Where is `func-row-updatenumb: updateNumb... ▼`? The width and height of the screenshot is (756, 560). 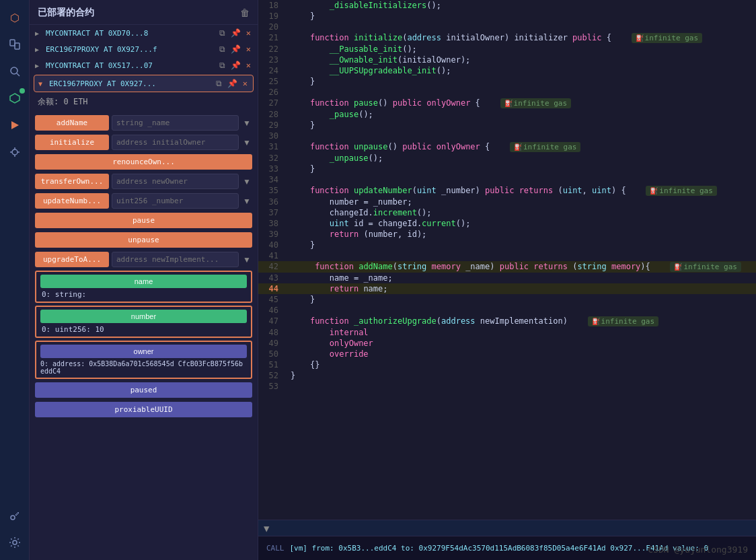
func-row-updatenumb: updateNumb... ▼ is located at coordinates (144, 201).